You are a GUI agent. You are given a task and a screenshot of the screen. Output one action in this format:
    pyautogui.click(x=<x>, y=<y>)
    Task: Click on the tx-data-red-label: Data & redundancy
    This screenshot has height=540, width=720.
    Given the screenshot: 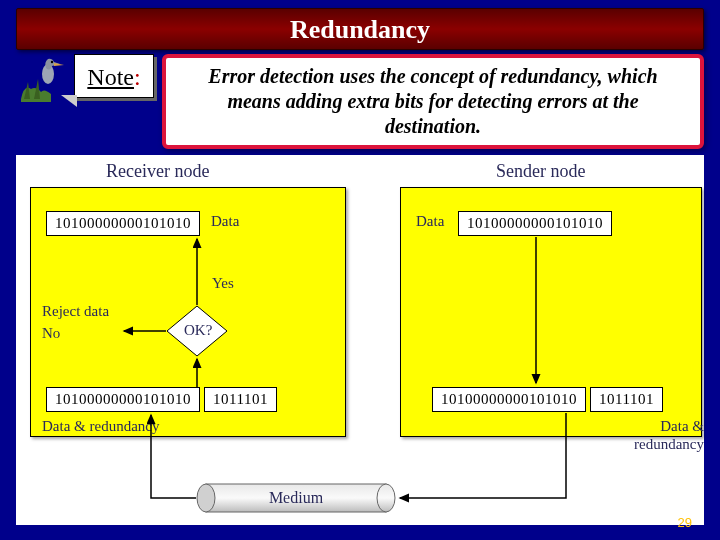 What is the action you would take?
    pyautogui.click(x=654, y=435)
    